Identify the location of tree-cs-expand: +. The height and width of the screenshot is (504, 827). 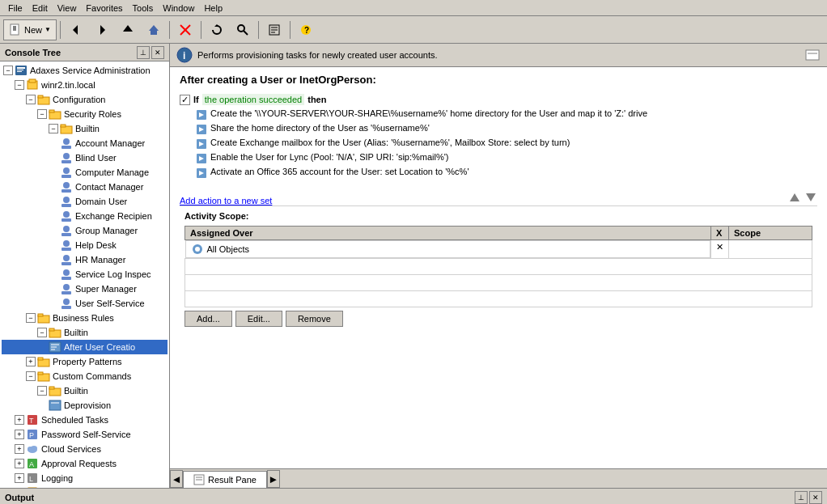
(19, 449).